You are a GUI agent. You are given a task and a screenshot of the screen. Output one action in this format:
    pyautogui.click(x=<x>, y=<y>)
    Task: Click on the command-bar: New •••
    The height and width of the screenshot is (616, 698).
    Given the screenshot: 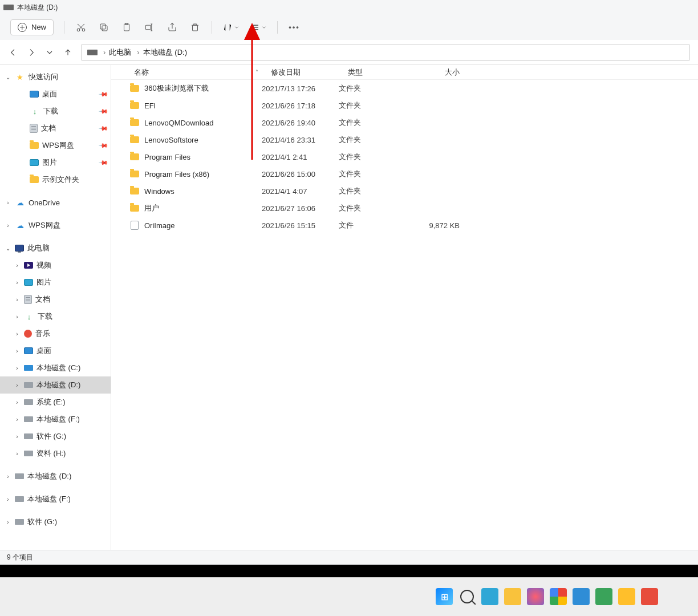 What is the action you would take?
    pyautogui.click(x=349, y=27)
    